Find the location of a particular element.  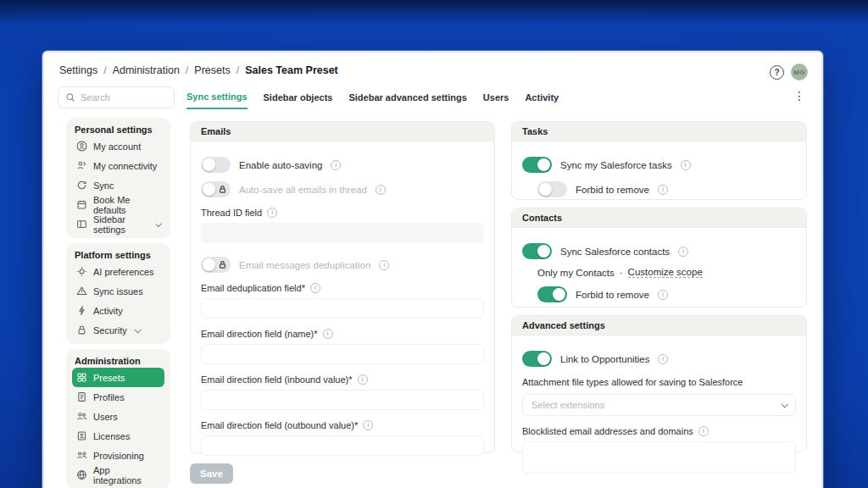

tab-sidebar-objects: Sidebar objects is located at coordinates (298, 98).